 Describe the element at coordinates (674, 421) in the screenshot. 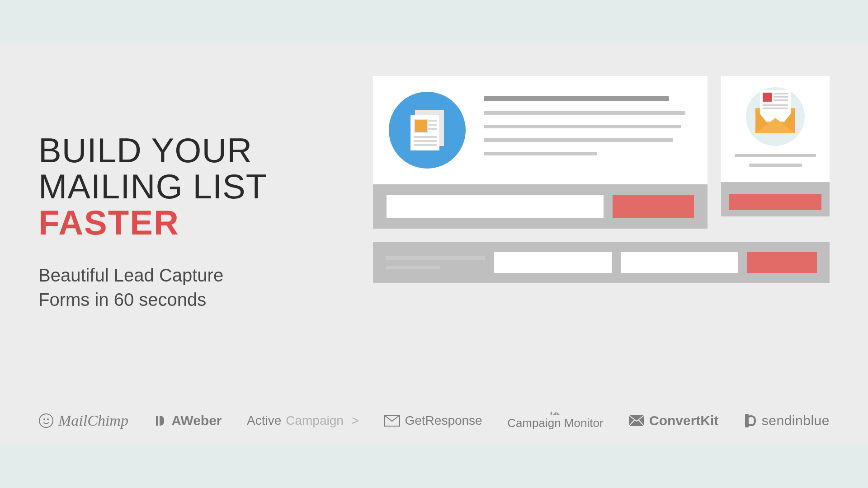

I see `convertkit-logo: ConvertKit` at that location.